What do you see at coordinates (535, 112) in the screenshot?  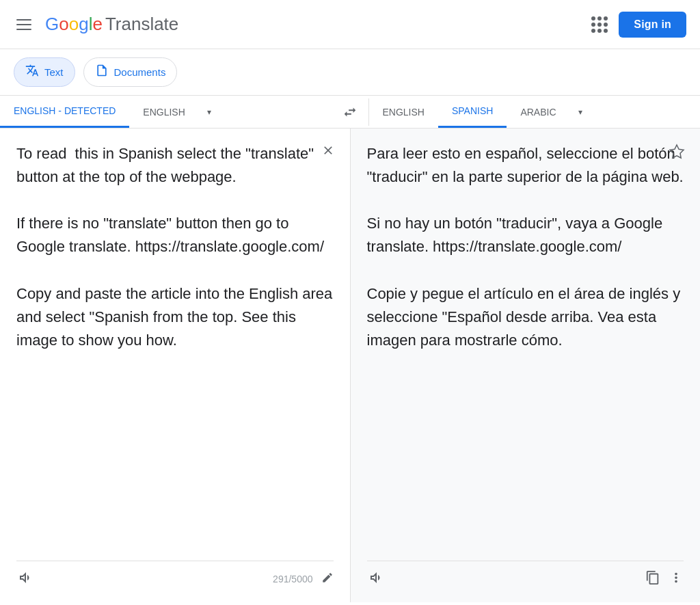 I see `target-language-section: ENGLISH SPANISH ARABIC ▾` at bounding box center [535, 112].